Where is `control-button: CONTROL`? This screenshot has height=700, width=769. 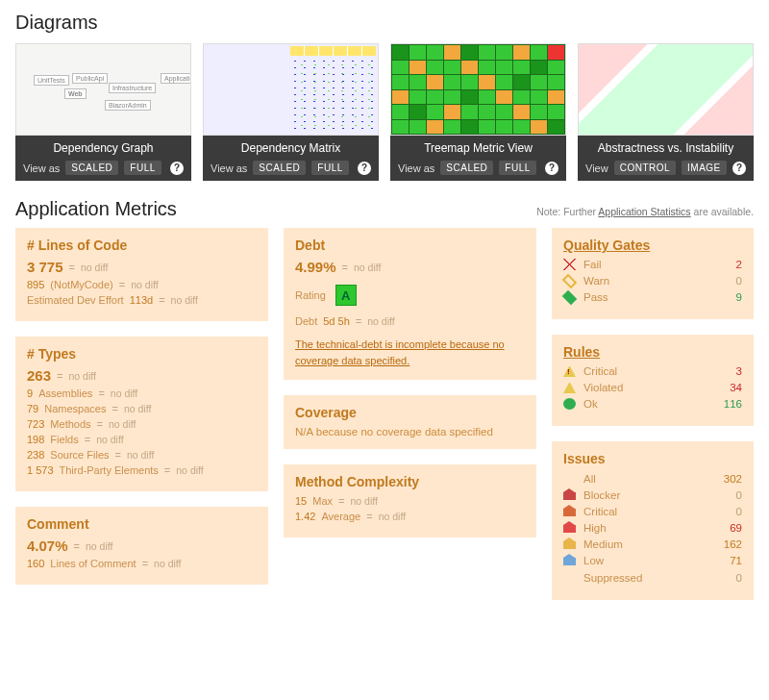 control-button: CONTROL is located at coordinates (645, 167).